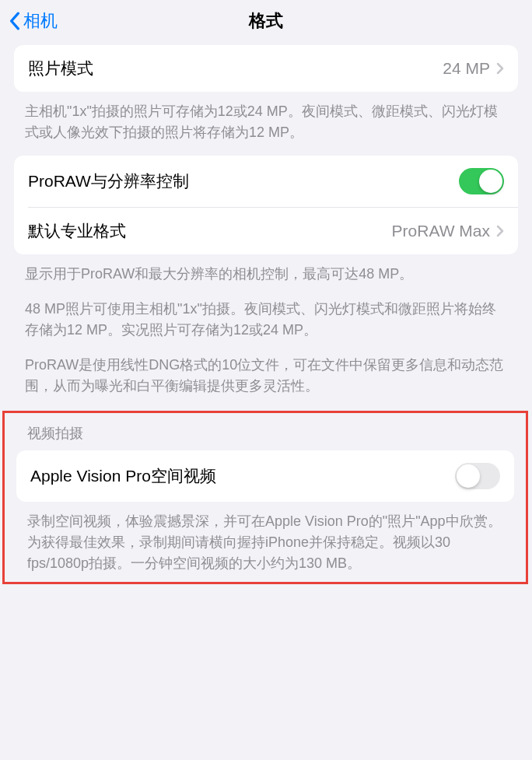  Describe the element at coordinates (266, 320) in the screenshot. I see `footer-text-2: 48 MP照片可使用主相机"1x"拍摄。夜间模式、闪光灯模式和微距照片将始终存储…` at that location.